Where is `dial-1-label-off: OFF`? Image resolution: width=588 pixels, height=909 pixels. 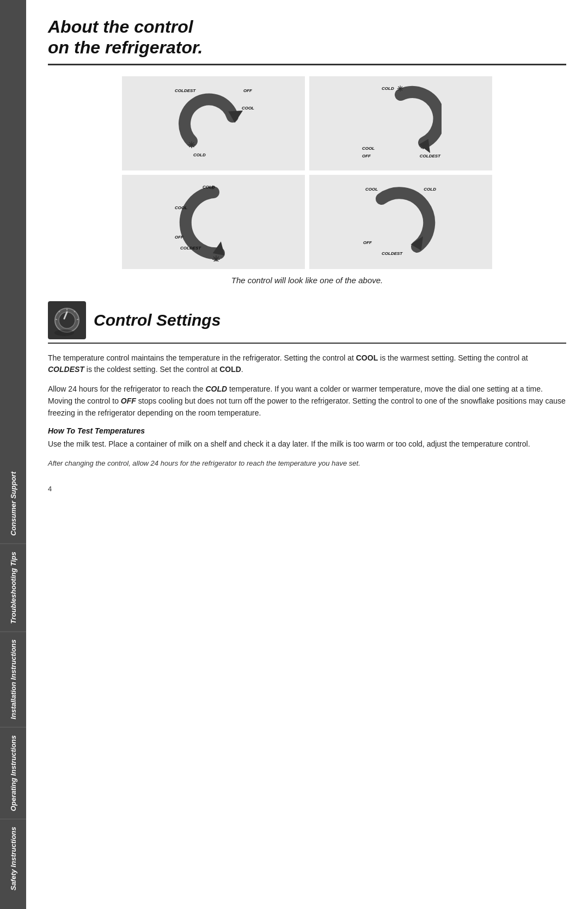 dial-1-label-off: OFF is located at coordinates (248, 90).